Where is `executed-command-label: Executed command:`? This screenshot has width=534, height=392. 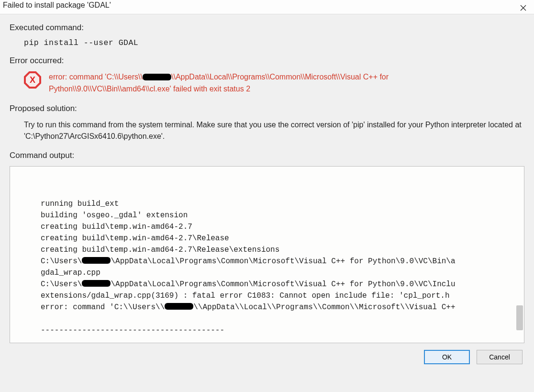
executed-command-label: Executed command: is located at coordinates (267, 28).